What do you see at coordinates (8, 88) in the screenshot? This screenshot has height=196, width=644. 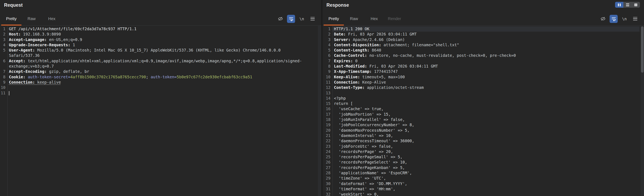 I see `line-text` at bounding box center [8, 88].